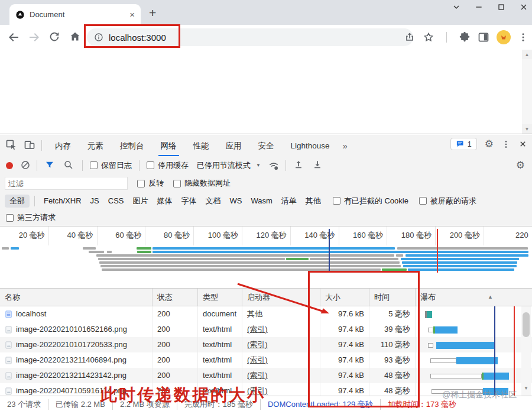 This screenshot has height=411, width=532. What do you see at coordinates (266, 145) in the screenshot?
I see `devtools-tab-security: 安全` at bounding box center [266, 145].